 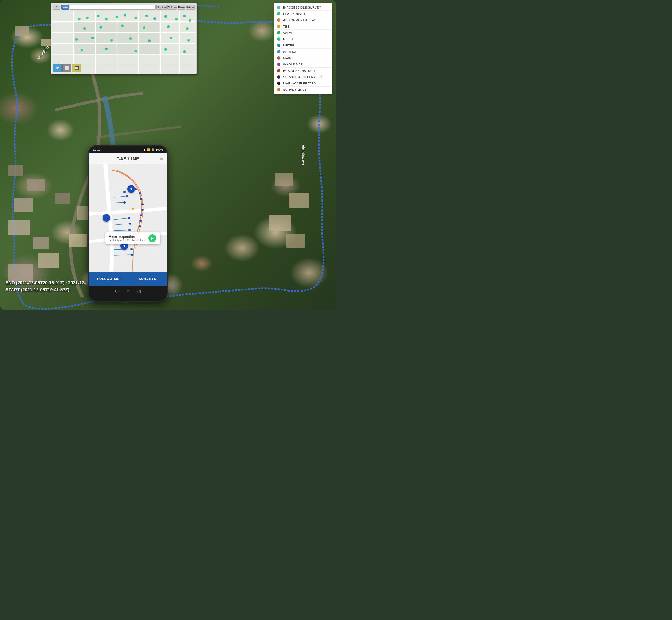 What do you see at coordinates (128, 291) in the screenshot?
I see `android-home-btn: ○` at bounding box center [128, 291].